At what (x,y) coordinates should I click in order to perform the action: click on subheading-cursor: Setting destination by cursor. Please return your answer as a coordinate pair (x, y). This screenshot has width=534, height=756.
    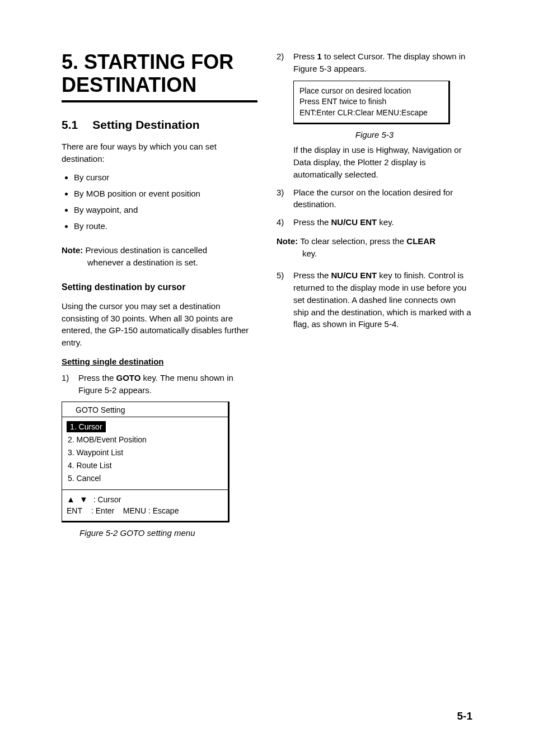
    Looking at the image, I should click on (160, 287).